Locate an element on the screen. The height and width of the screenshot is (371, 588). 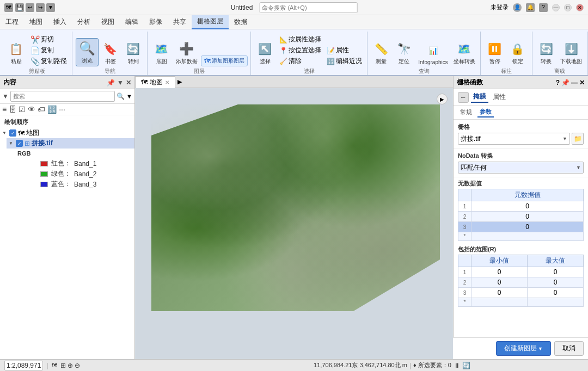
menu-edit: 编辑 is located at coordinates (132, 22).